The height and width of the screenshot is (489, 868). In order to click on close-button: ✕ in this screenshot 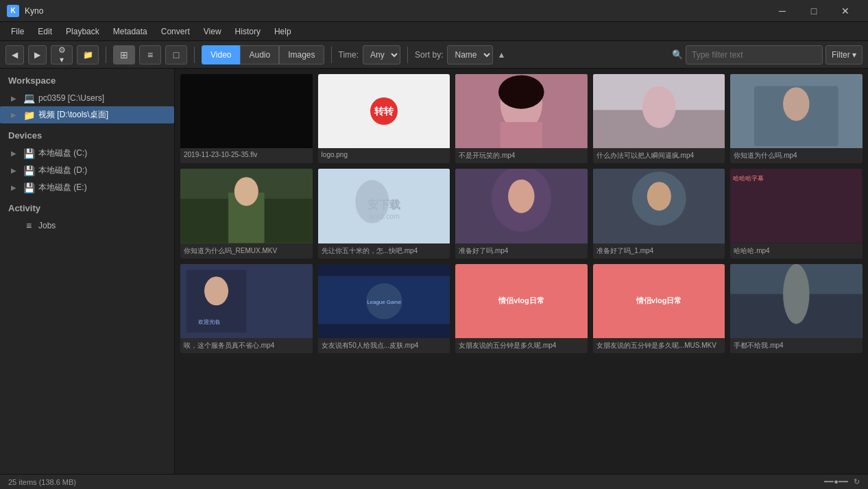, I will do `click(845, 11)`.